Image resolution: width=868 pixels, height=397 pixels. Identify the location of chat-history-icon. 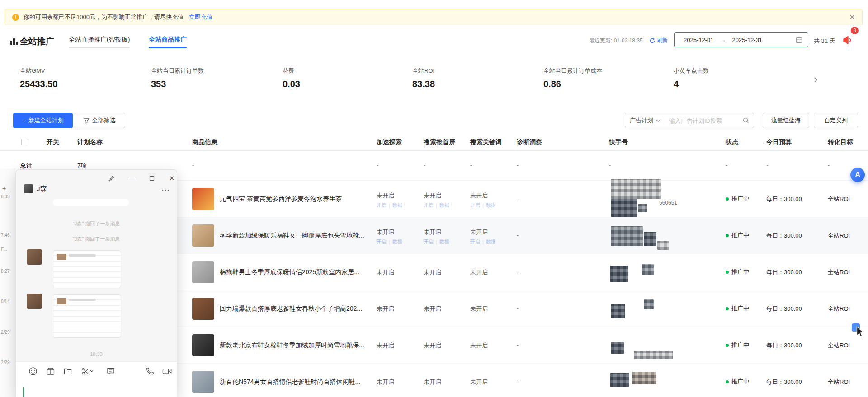
(111, 371).